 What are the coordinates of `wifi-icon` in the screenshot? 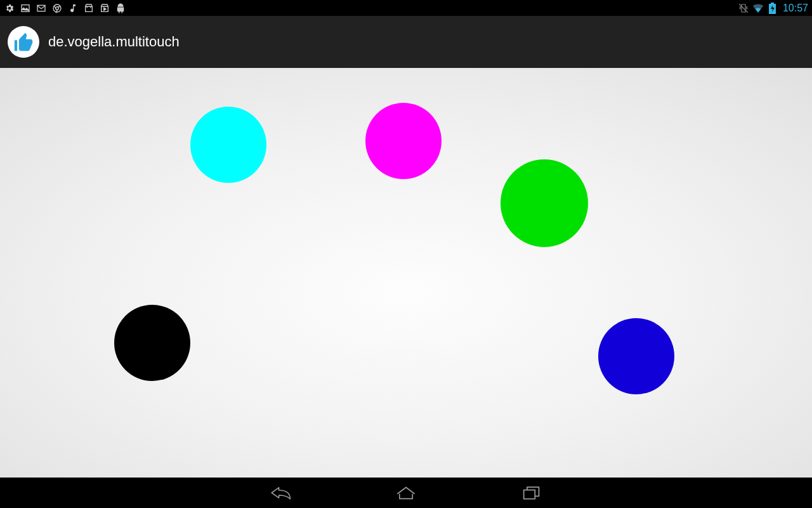 It's located at (758, 8).